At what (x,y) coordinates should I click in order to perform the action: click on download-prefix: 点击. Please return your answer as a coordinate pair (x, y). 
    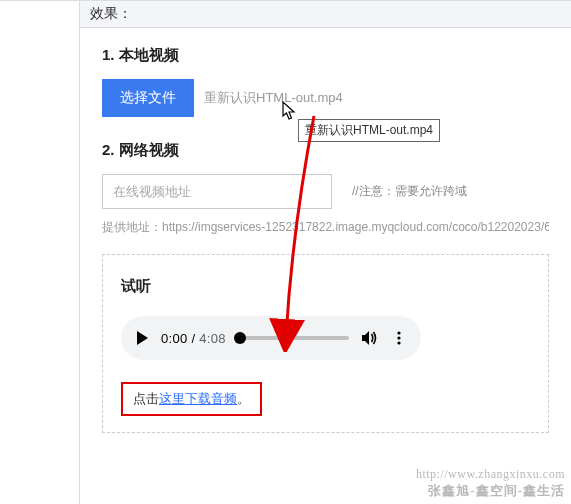
    Looking at the image, I should click on (146, 398).